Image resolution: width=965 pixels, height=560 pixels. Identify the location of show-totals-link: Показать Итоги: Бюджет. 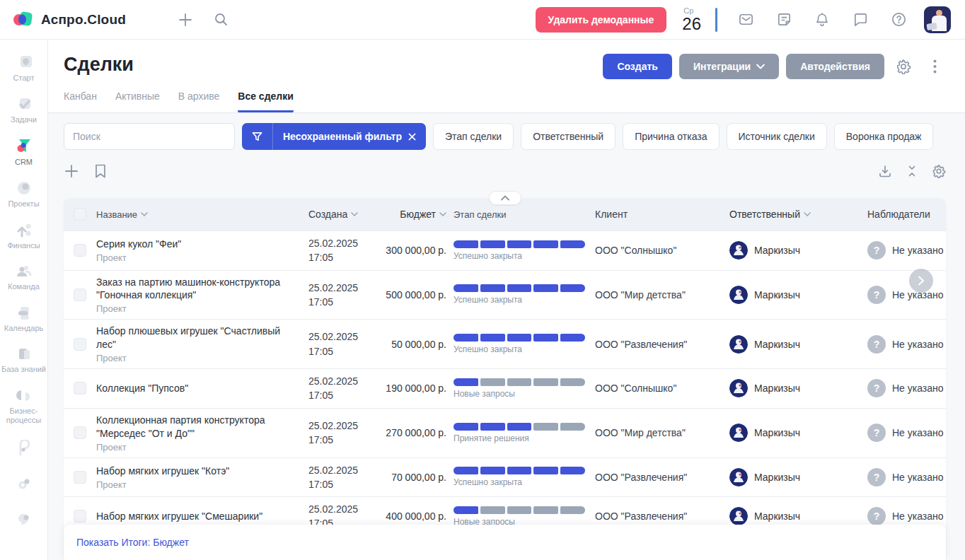
(133, 542).